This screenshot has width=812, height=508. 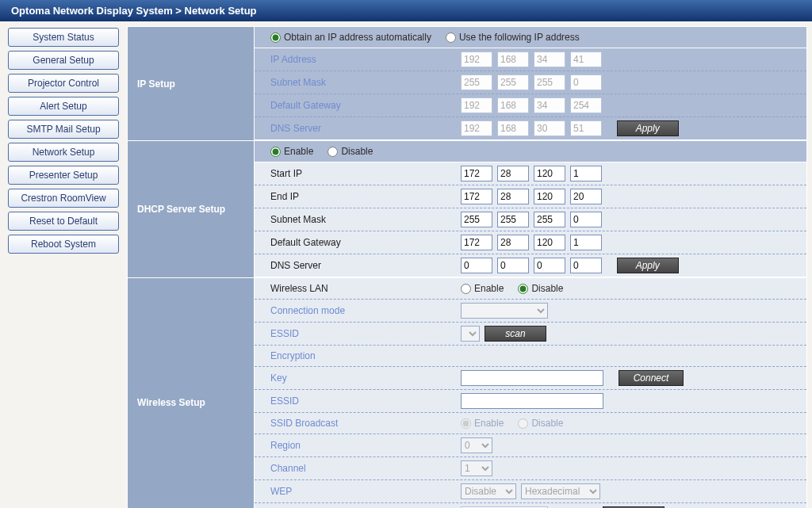 I want to click on dhcp-sub-oct4, so click(x=586, y=220).